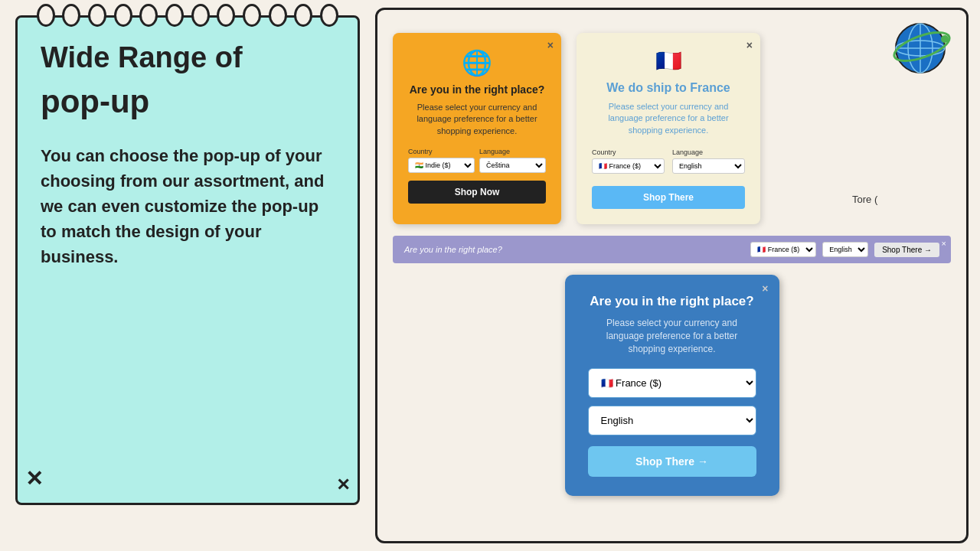  I want to click on popup-blue-shop-button: Shop There →, so click(672, 461).